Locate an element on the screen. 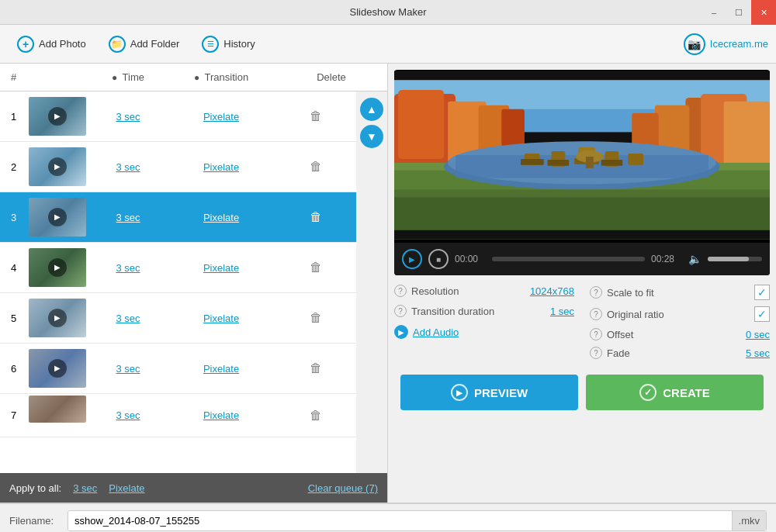  brand-avatar: 📷 is located at coordinates (695, 44).